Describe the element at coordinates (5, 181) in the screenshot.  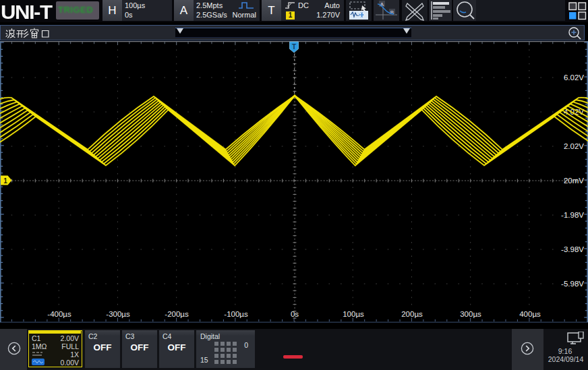
I see `svg-text: 1` at that location.